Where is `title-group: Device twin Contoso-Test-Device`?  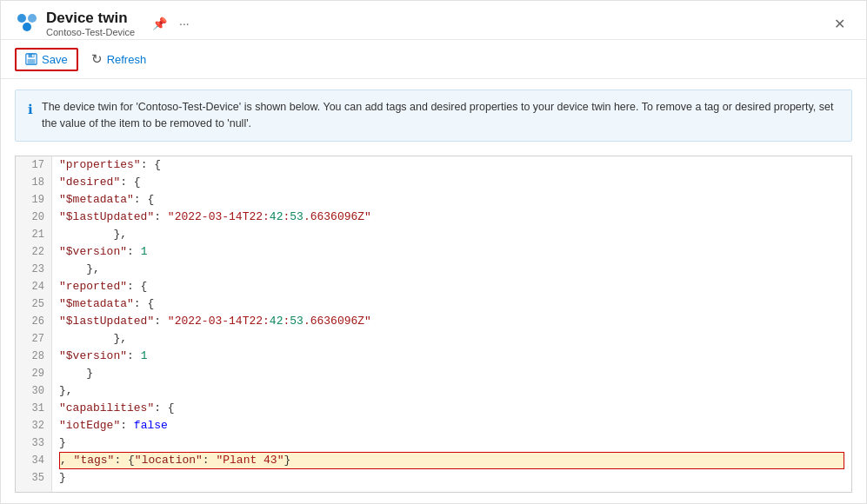
title-group: Device twin Contoso-Test-Device is located at coordinates (90, 23).